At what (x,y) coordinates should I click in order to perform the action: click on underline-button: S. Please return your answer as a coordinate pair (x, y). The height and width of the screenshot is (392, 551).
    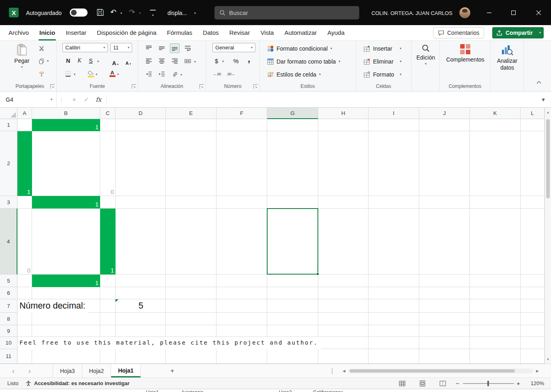
    Looking at the image, I should click on (91, 61).